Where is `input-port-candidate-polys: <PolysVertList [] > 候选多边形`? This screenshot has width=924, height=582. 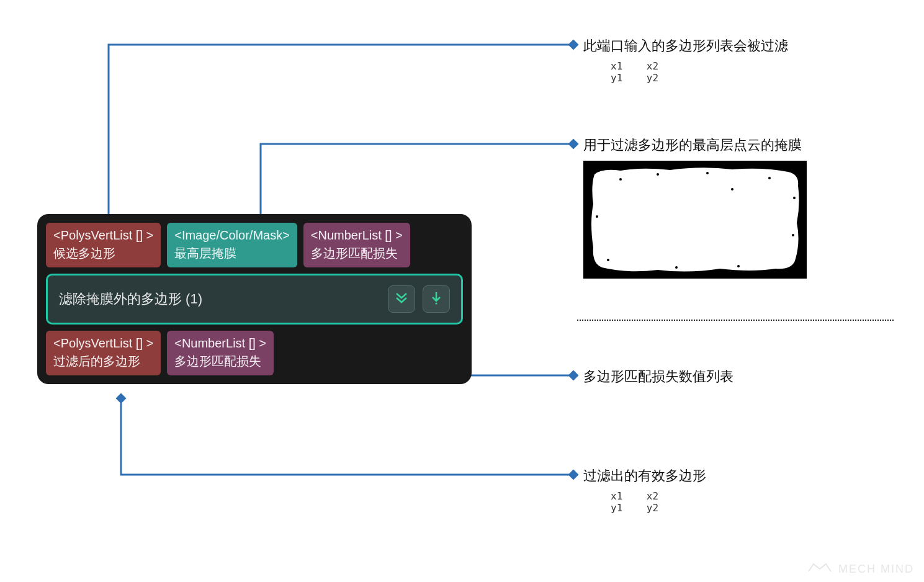
input-port-candidate-polys: <PolysVertList [] > 候选多边形 is located at coordinates (103, 245).